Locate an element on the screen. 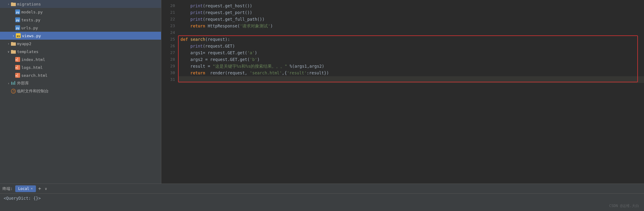 This screenshot has height=211, width=644. code-line-28: args2 = request.GET.get('b') is located at coordinates (411, 59).